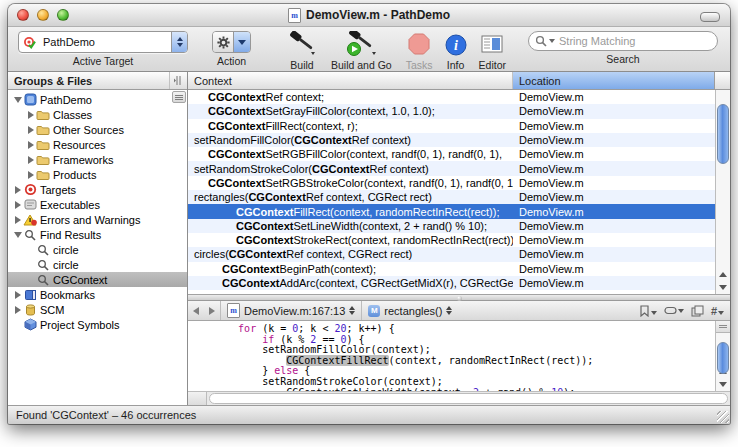 The width and height of the screenshot is (738, 447). What do you see at coordinates (98, 204) in the screenshot?
I see `sidebar-item-executables: Executables` at bounding box center [98, 204].